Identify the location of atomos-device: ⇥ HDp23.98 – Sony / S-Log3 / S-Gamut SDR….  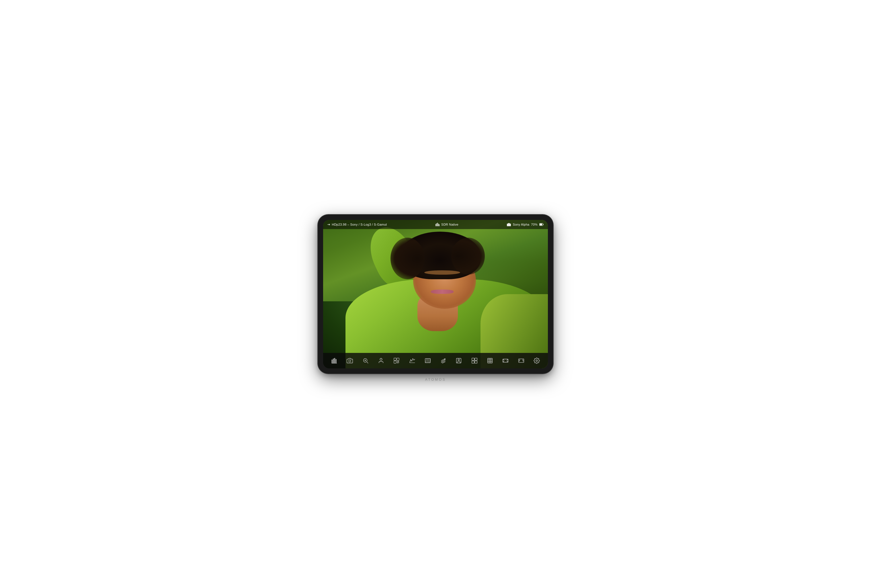
(436, 294).